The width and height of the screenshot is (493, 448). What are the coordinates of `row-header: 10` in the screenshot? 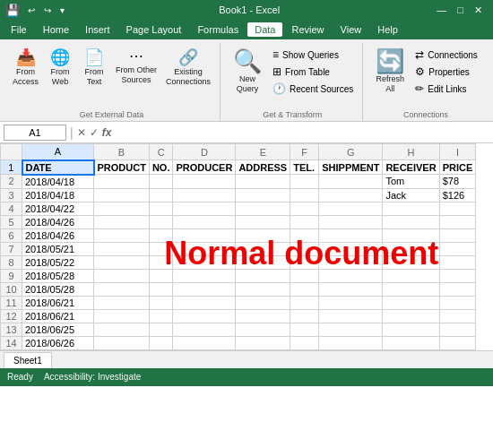 It's located at (12, 289).